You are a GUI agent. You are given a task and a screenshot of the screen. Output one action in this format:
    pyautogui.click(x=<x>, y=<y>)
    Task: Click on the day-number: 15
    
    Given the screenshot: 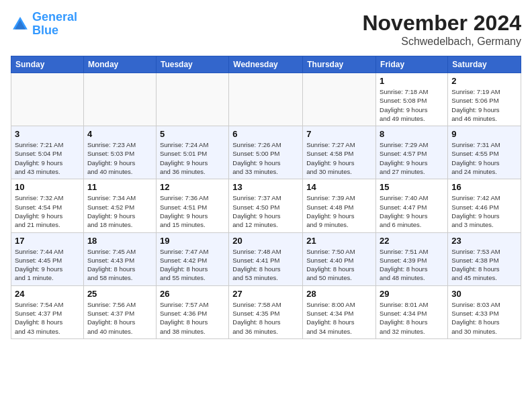 What is the action you would take?
    pyautogui.click(x=412, y=187)
    